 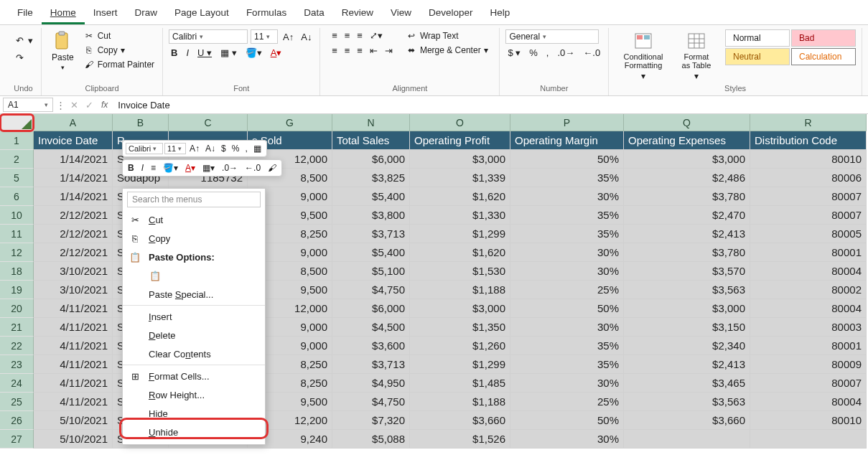 What do you see at coordinates (460, 141) in the screenshot?
I see `header-cell: Operating Profit` at bounding box center [460, 141].